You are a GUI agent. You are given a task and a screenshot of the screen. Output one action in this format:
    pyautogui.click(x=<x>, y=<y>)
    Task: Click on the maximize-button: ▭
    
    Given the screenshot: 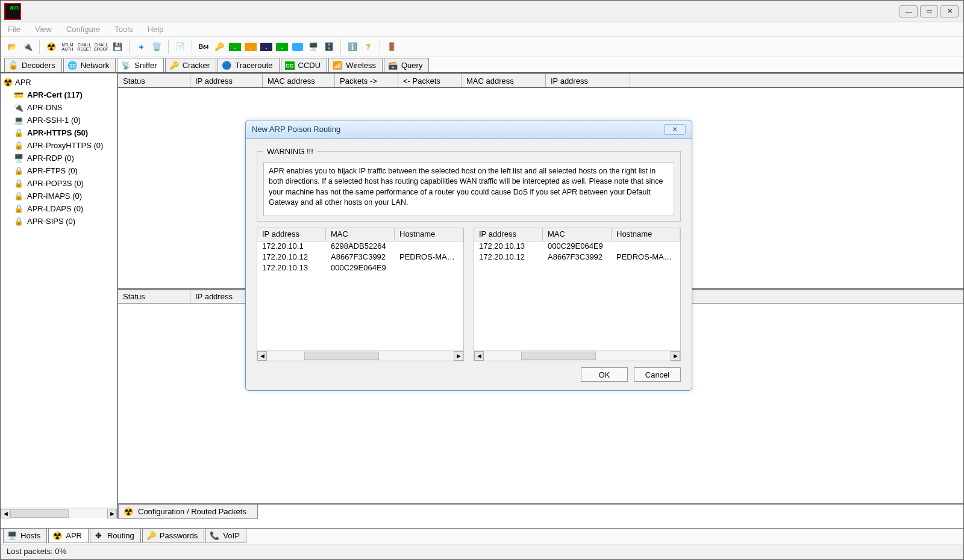 What is the action you would take?
    pyautogui.click(x=929, y=11)
    